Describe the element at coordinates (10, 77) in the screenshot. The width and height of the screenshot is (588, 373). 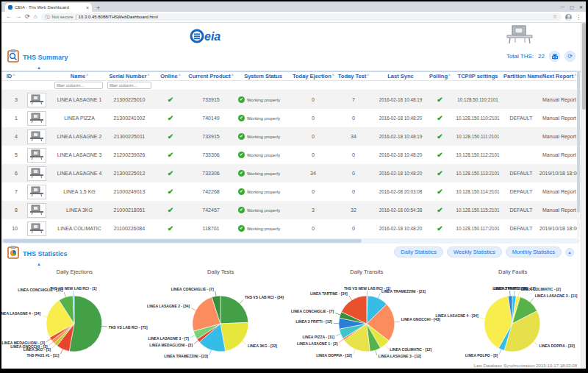
I see `column-header-id: ID^` at that location.